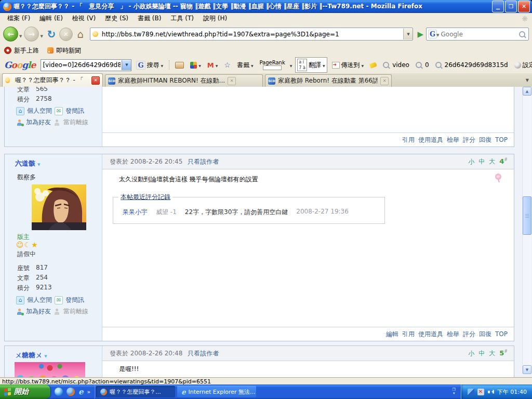 The width and height of the screenshot is (532, 399). I want to click on bookmark-latest-news: 即時新聞, so click(64, 51).